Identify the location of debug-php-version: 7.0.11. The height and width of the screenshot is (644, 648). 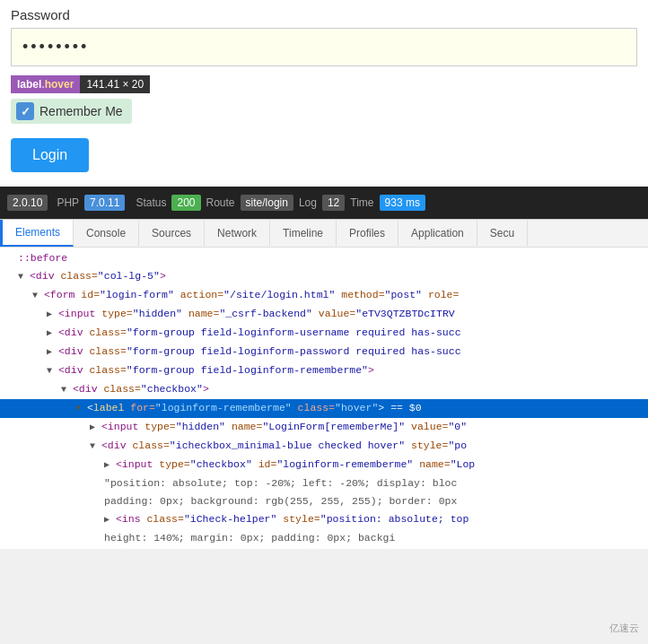
(104, 203).